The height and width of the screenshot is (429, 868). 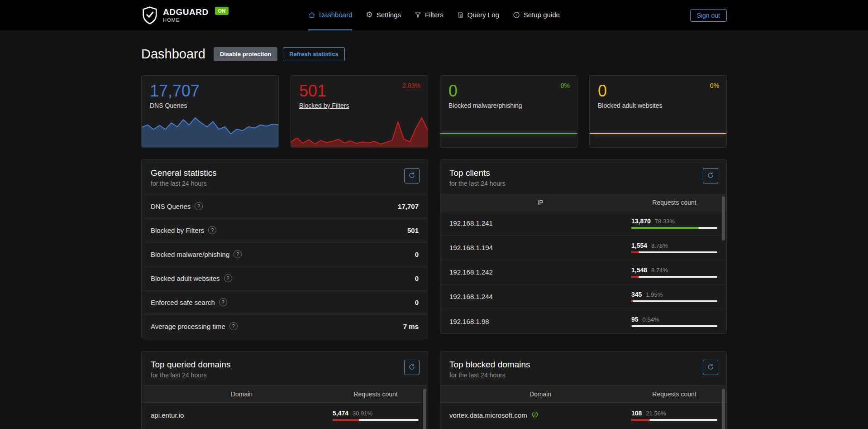 What do you see at coordinates (412, 367) in the screenshot?
I see `top-queried-refresh-button` at bounding box center [412, 367].